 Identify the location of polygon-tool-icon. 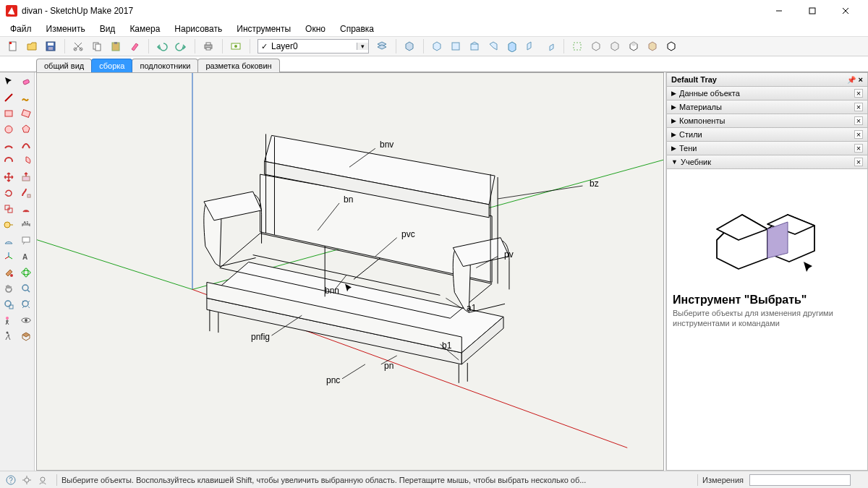
(26, 129).